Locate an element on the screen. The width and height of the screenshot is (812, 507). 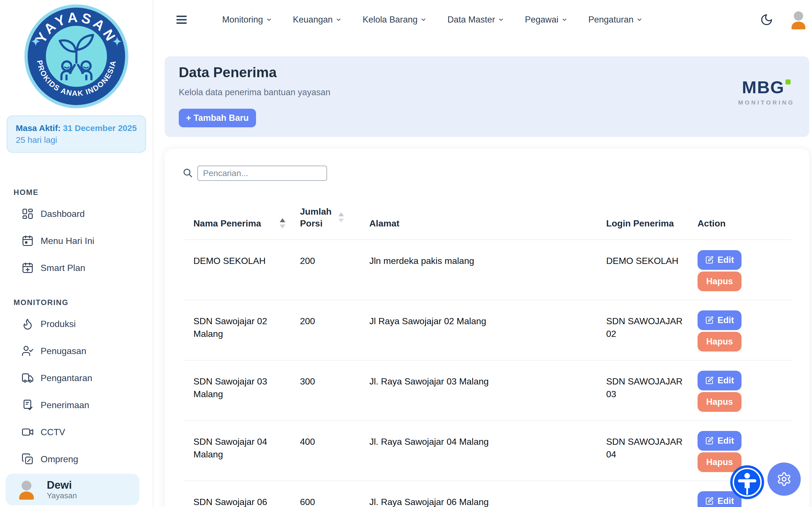
user-avatar is located at coordinates (27, 490).